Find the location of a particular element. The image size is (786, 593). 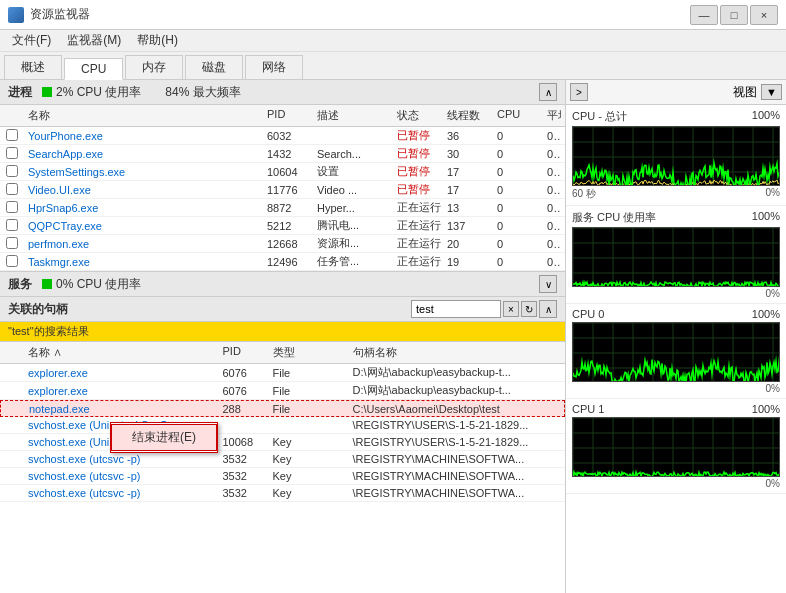

search-go-button: ↻ is located at coordinates (529, 309).